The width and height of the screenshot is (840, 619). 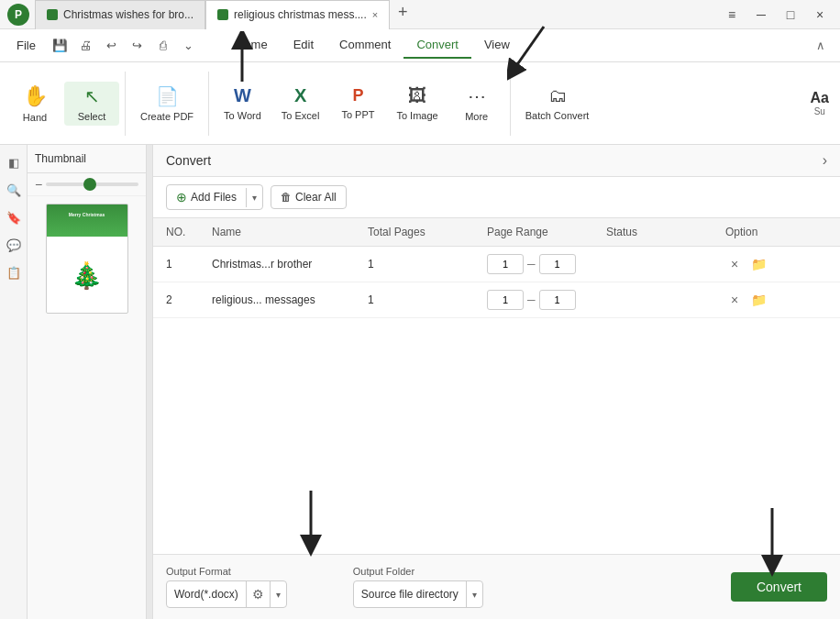 I want to click on select-label: Select, so click(x=92, y=116).